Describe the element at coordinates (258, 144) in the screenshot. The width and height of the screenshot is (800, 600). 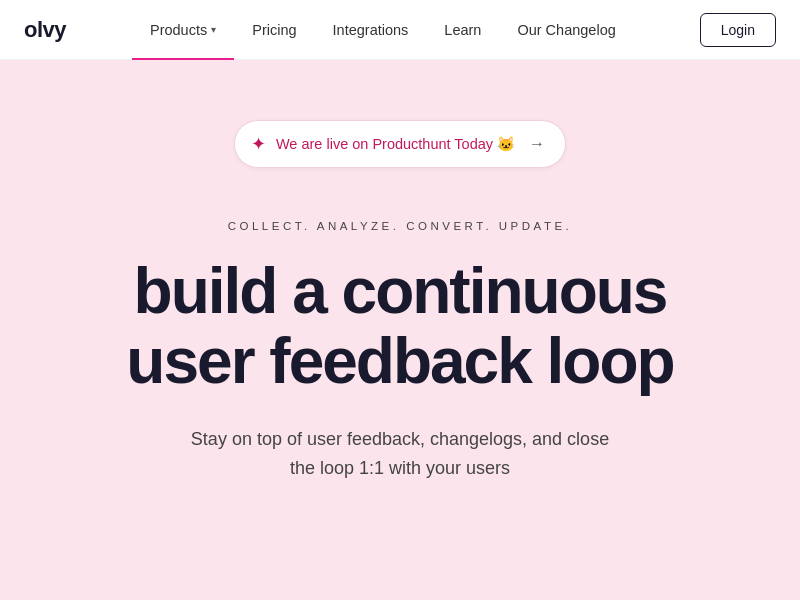
I see `sparkle-icon: ✦` at that location.